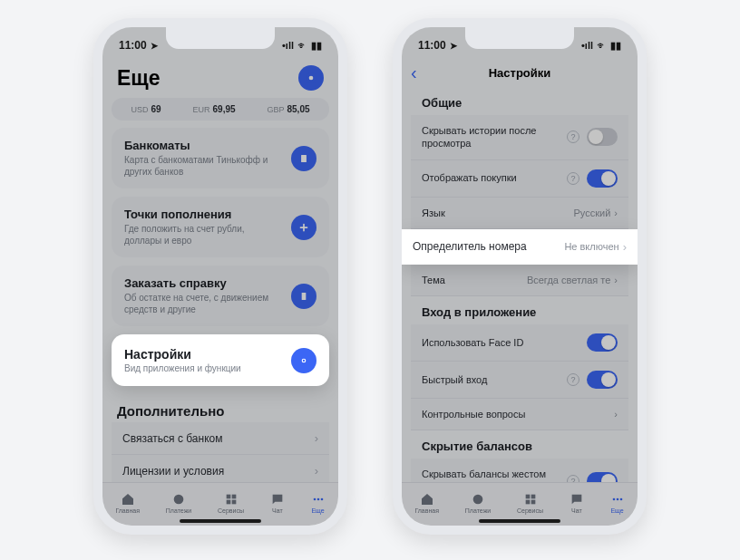  What do you see at coordinates (201, 283) in the screenshot?
I see `card-title: Заказать справку` at bounding box center [201, 283].